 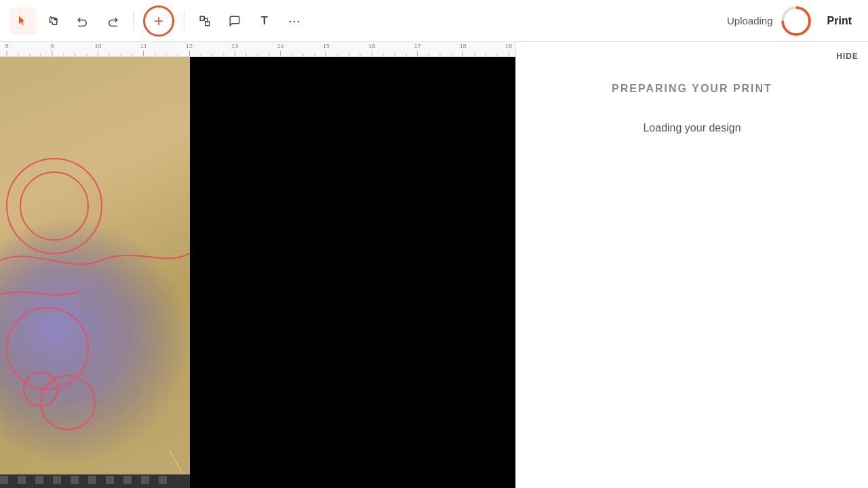 What do you see at coordinates (264, 21) in the screenshot?
I see `text-icon: T` at bounding box center [264, 21].